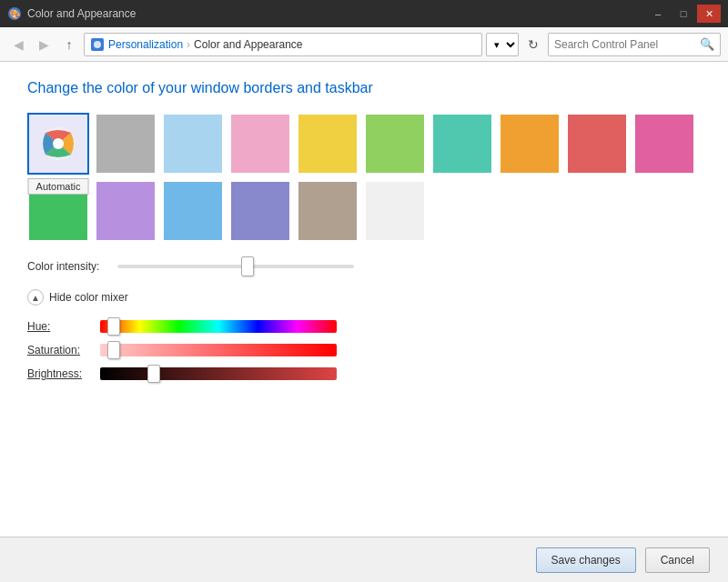 The image size is (728, 582). What do you see at coordinates (260, 211) in the screenshot?
I see `swatch-purple` at bounding box center [260, 211].